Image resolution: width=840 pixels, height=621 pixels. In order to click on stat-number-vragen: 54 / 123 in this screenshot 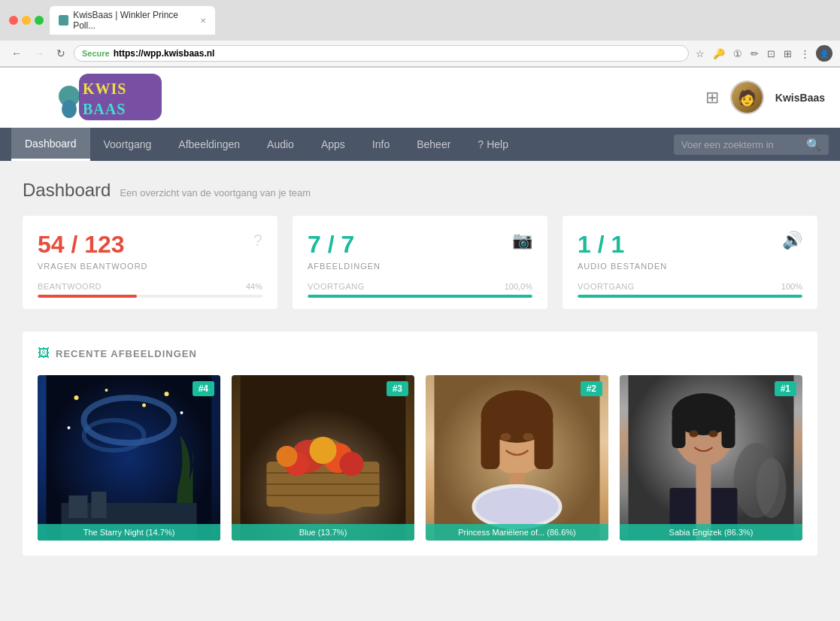, I will do `click(150, 245)`.